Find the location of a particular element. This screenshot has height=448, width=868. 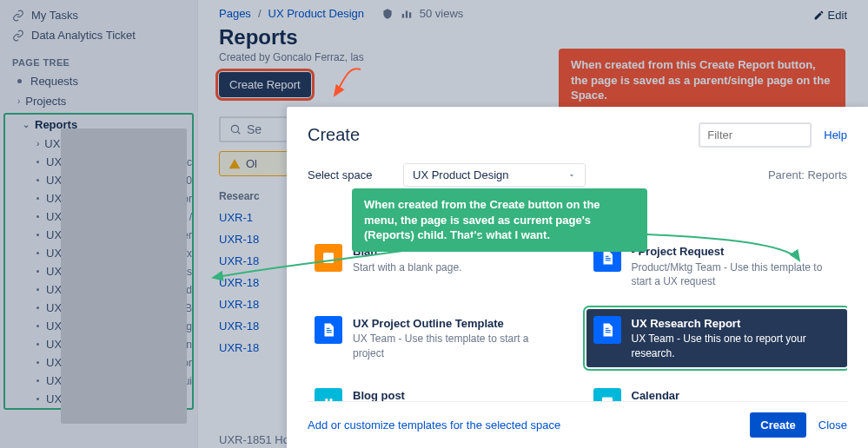

modal-close-button: Close is located at coordinates (832, 425).